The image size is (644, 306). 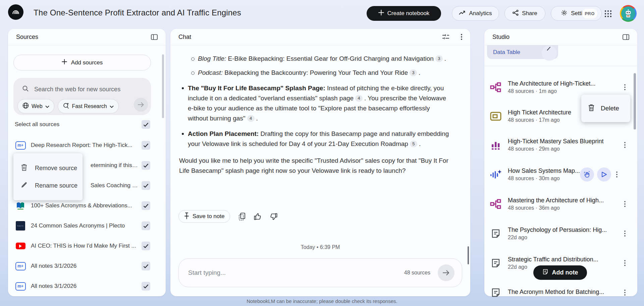 I want to click on chat-date-divider: Today • 6:39 PM, so click(x=320, y=247).